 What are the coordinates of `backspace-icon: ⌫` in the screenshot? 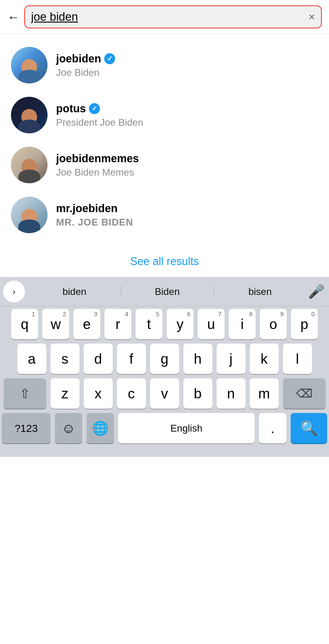 It's located at (304, 394).